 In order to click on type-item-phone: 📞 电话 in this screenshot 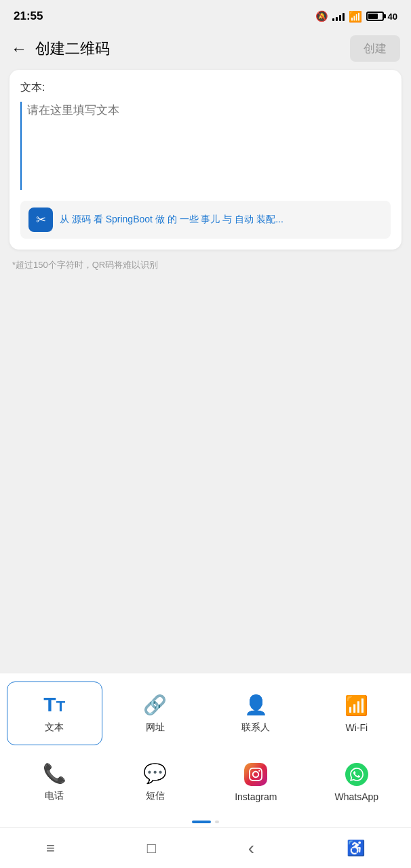, I will do `click(54, 783)`.